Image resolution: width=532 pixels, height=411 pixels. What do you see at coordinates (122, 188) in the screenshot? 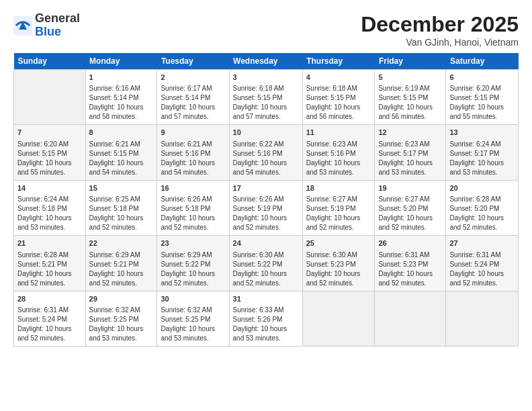
I see `day-number: 15` at bounding box center [122, 188].